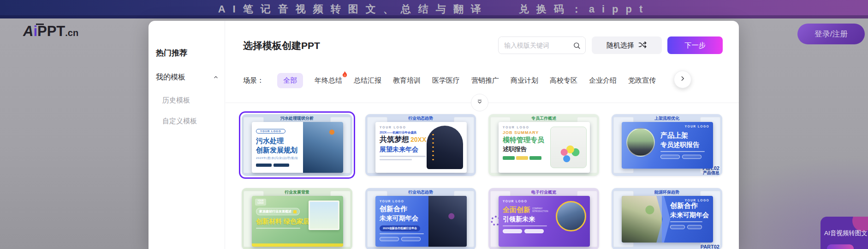 This screenshot has width=868, height=249. What do you see at coordinates (295, 212) in the screenshot?
I see `check-icon` at bounding box center [295, 212].